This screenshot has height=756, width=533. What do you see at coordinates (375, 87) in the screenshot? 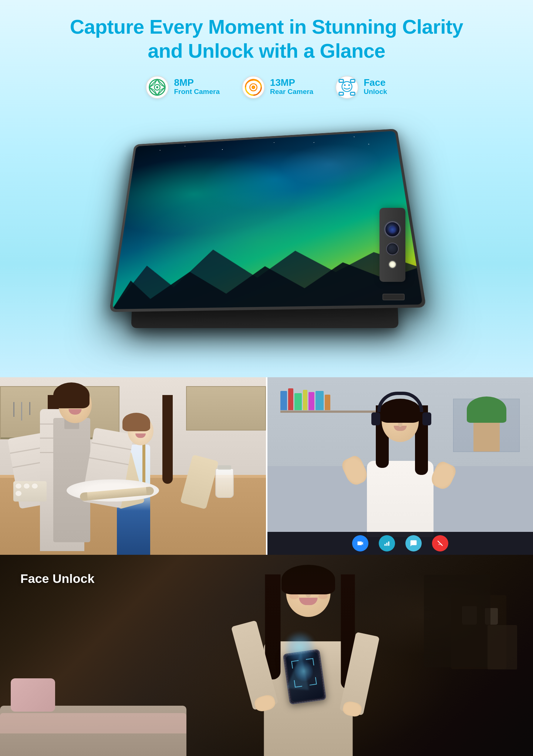
I see `face-unlock-text: Face Unlock` at bounding box center [375, 87].